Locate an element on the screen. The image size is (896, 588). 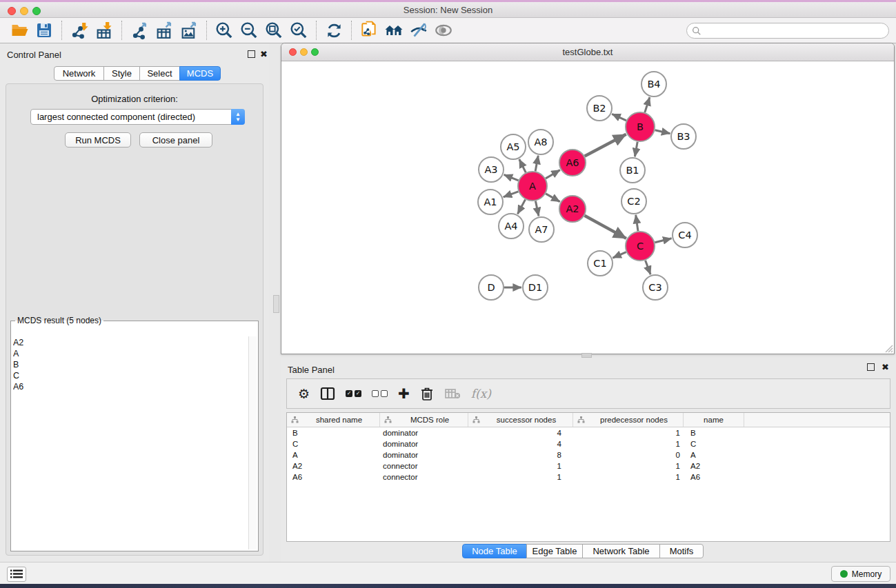
close-panel-button: Close panel is located at coordinates (176, 140).